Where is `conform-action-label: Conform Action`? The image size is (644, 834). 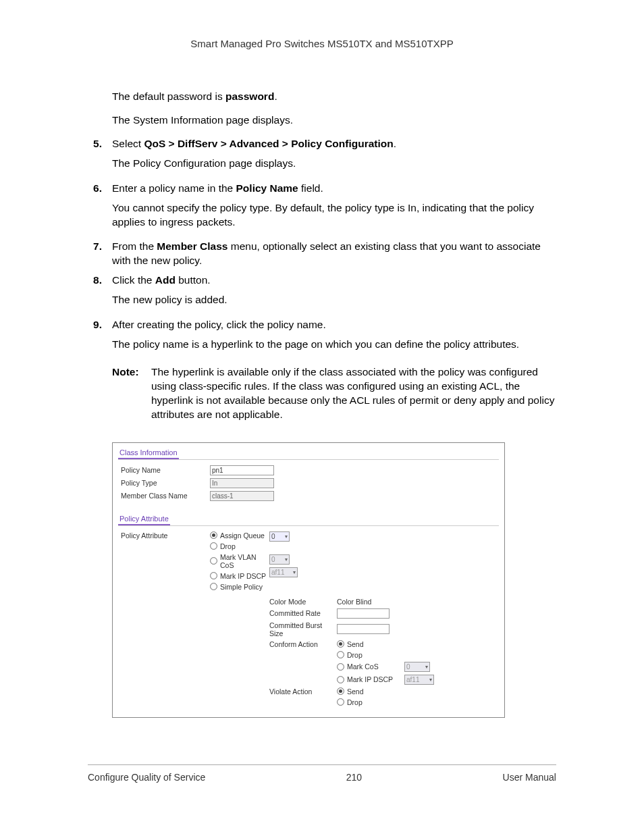 conform-action-label: Conform Action is located at coordinates (303, 644).